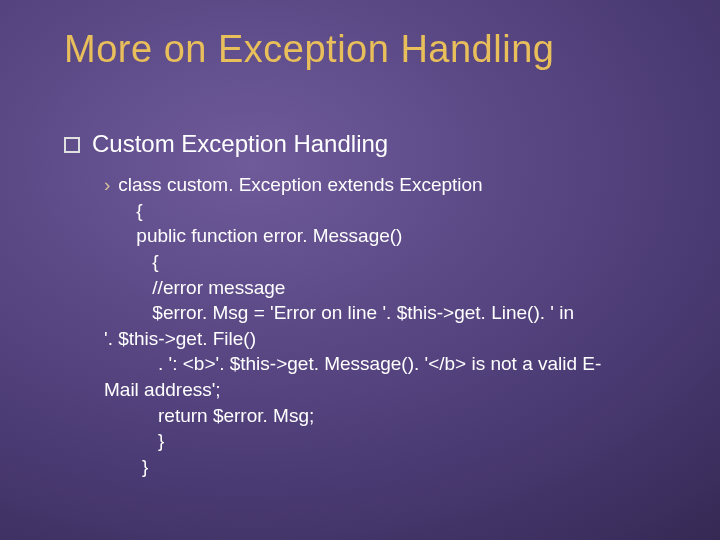  Describe the element at coordinates (240, 144) in the screenshot. I see `level1-text: Custom Exception Handling` at that location.